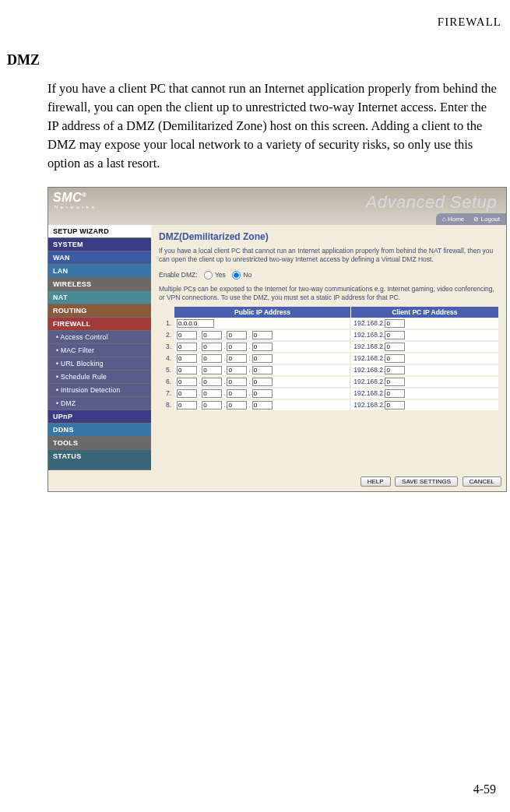 This screenshot has height=812, width=510. I want to click on nav-sub-schedule-rule: • Schedule Rule, so click(100, 377).